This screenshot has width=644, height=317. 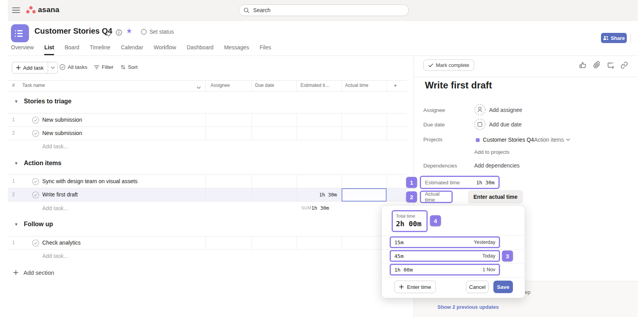 I want to click on project-info-button, so click(x=119, y=33).